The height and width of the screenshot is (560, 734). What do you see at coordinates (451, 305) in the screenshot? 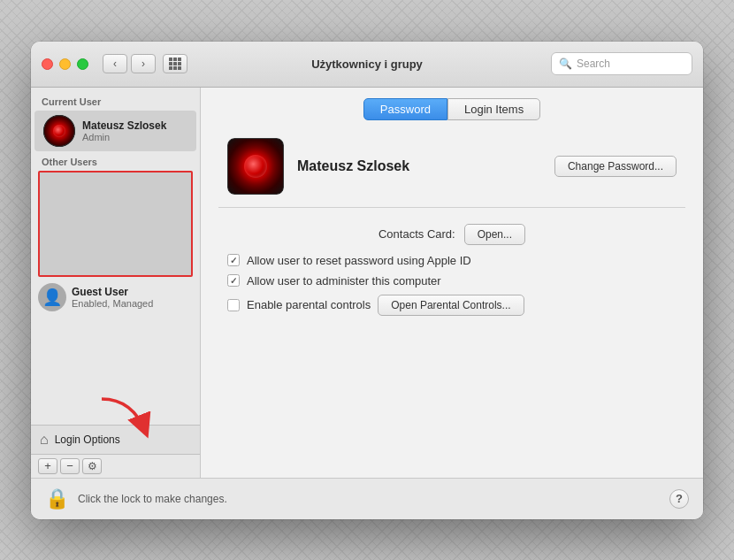
I see `open-parental-controls-button: Open Parental Controls...` at bounding box center [451, 305].